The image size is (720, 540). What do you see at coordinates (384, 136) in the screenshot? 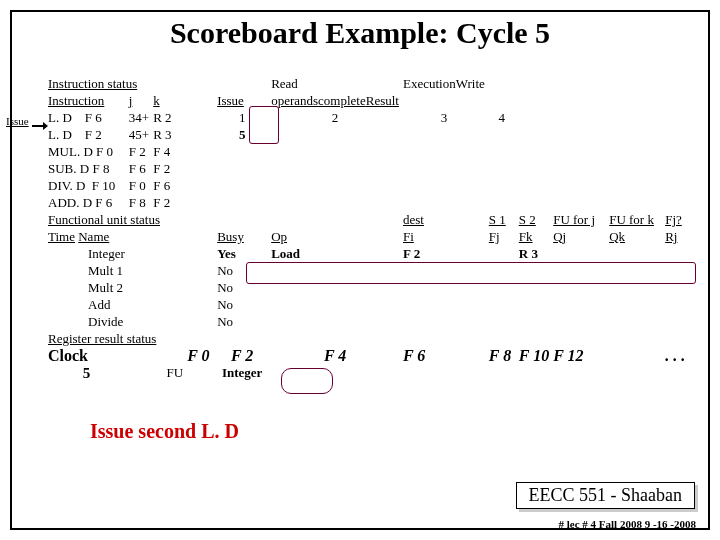
I see `instr-row: L. D F 2 45+ R 3 5` at bounding box center [384, 136].